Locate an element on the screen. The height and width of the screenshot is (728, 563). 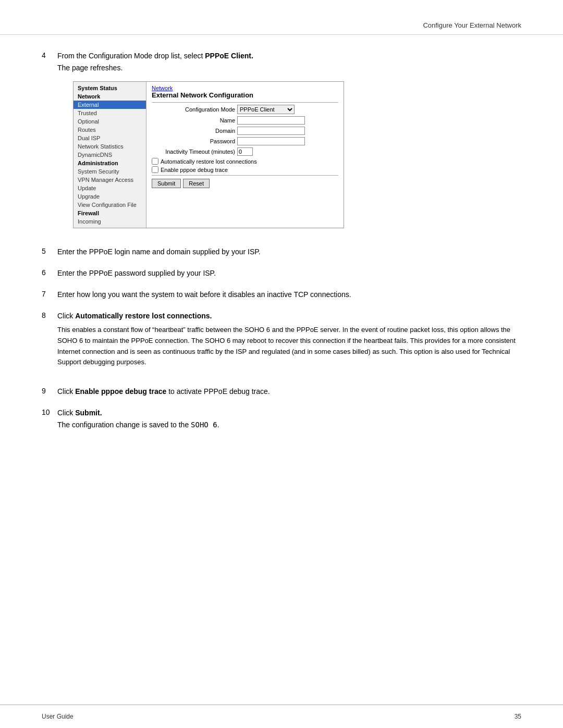
header-title: Configure Your External Network is located at coordinates (472, 25).